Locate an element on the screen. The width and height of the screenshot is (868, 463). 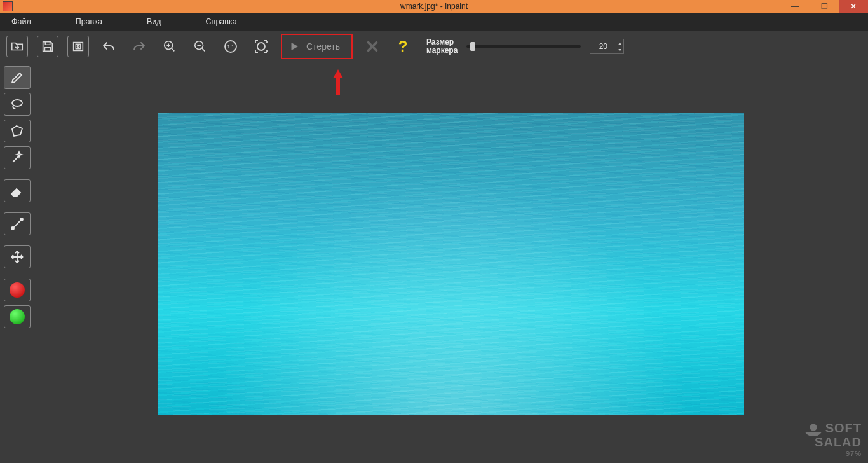
tool-eraser is located at coordinates (17, 191).